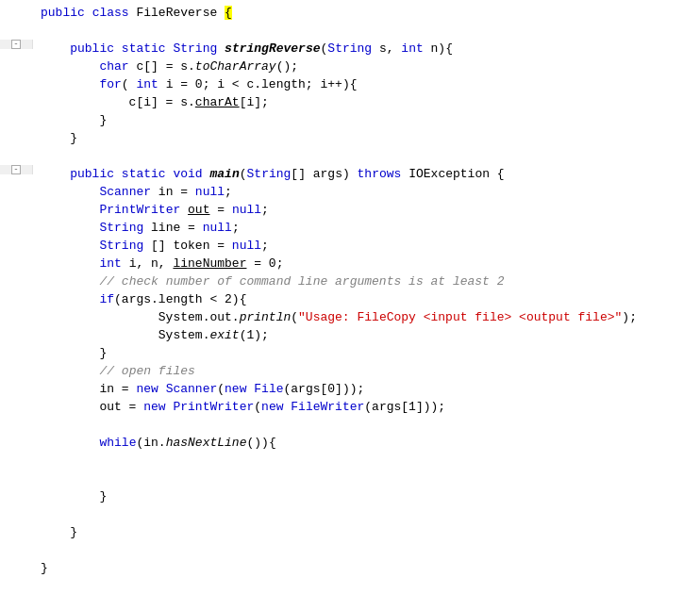 This screenshot has width=700, height=611. I want to click on line-18: System.out.println("Usage: FileCopy <inp…, so click(350, 317).